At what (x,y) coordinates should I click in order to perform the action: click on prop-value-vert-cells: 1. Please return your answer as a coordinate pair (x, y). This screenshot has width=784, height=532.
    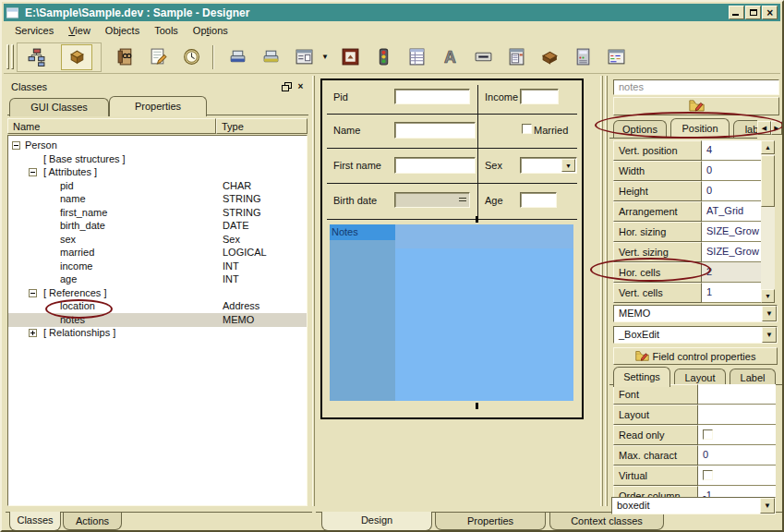
    Looking at the image, I should click on (731, 293).